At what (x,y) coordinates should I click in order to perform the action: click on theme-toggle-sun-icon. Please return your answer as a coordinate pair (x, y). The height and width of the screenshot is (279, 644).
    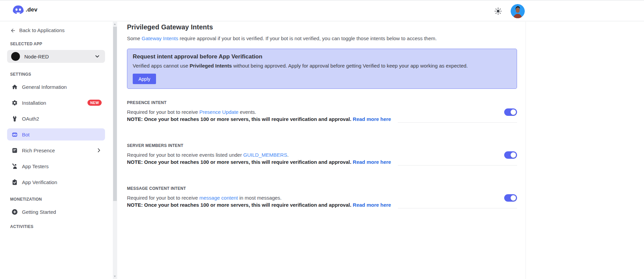
    Looking at the image, I should click on (498, 11).